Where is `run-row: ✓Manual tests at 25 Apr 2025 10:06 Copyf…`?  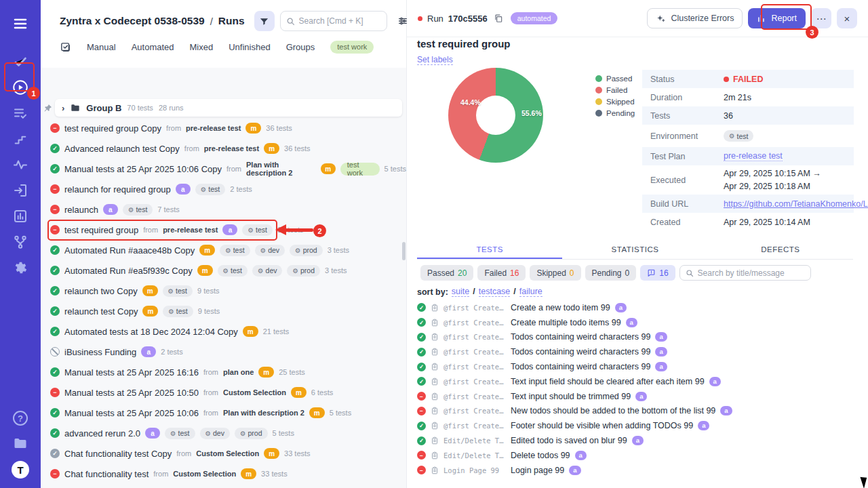 run-row: ✓Manual tests at 25 Apr 2025 10:06 Copyf… is located at coordinates (224, 169).